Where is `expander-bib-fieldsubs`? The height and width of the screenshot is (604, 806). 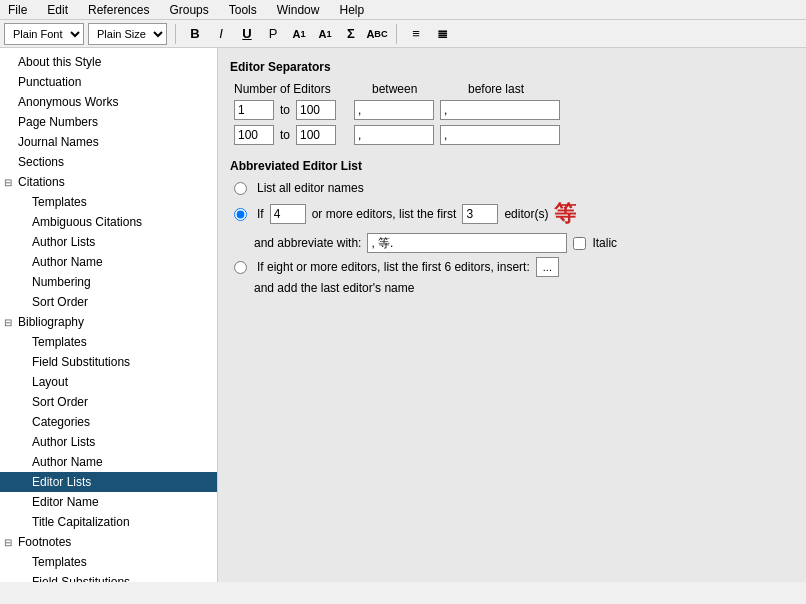 expander-bib-fieldsubs is located at coordinates (25, 362).